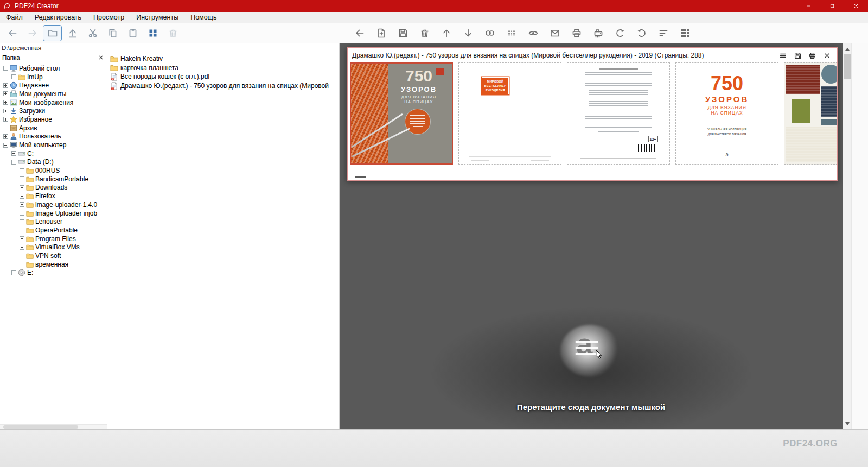 The width and height of the screenshot is (868, 467). I want to click on list-item: Драмашко Ю.(редакт.) - 750 узоров для вя…, so click(225, 86).